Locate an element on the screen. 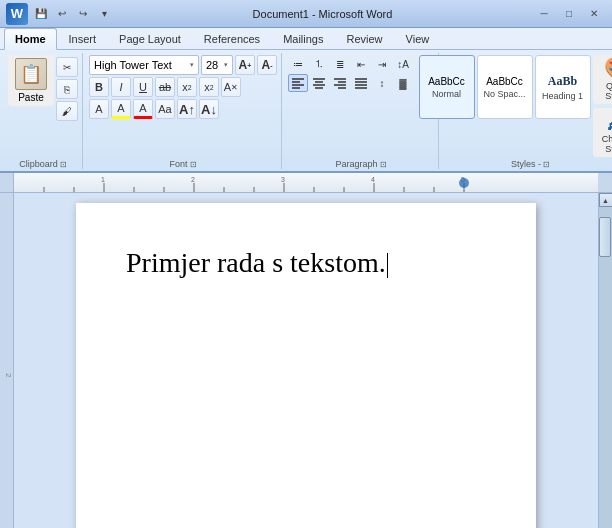 The image size is (612, 528). align-left-button is located at coordinates (298, 83).